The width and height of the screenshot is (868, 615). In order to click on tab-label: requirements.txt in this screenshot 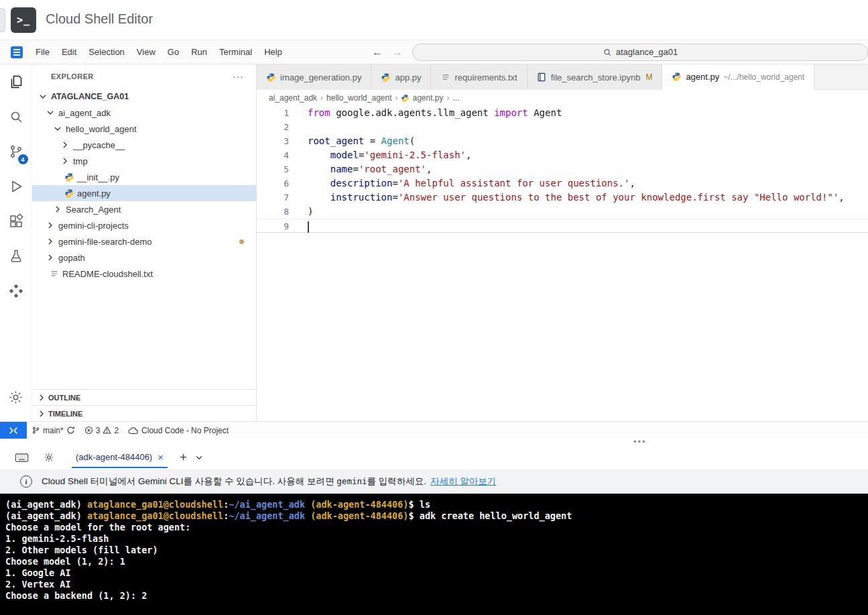, I will do `click(485, 78)`.